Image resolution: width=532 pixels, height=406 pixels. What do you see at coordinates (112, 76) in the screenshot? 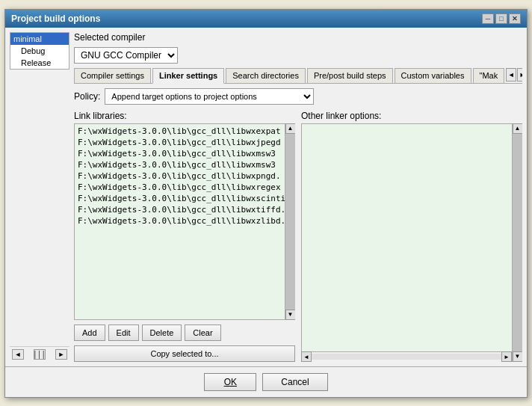
I see `tab-compiler-settings: Compiler settings` at bounding box center [112, 76].